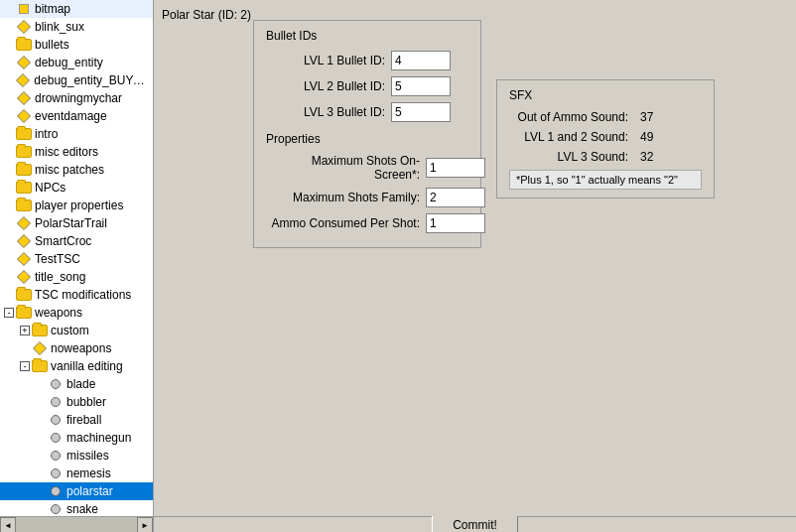 The width and height of the screenshot is (796, 532). What do you see at coordinates (76, 63) in the screenshot?
I see `sidebar-item-debug_entity: debug_entity` at bounding box center [76, 63].